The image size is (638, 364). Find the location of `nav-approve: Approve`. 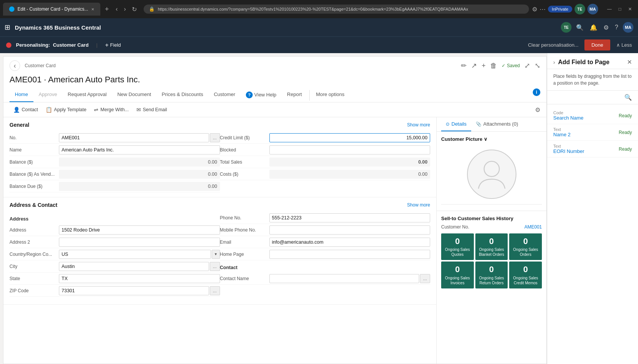

nav-approve: Approve is located at coordinates (48, 95).